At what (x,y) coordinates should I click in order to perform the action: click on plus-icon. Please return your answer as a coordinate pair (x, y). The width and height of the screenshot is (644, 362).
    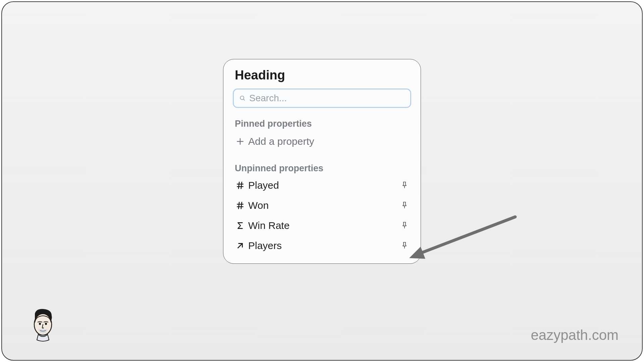
    Looking at the image, I should click on (240, 141).